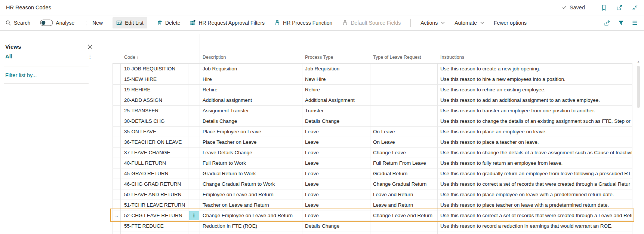 Image resolution: width=644 pixels, height=234 pixels. What do you see at coordinates (155, 111) in the screenshot?
I see `cell-code: 25-TRANSFER` at bounding box center [155, 111].